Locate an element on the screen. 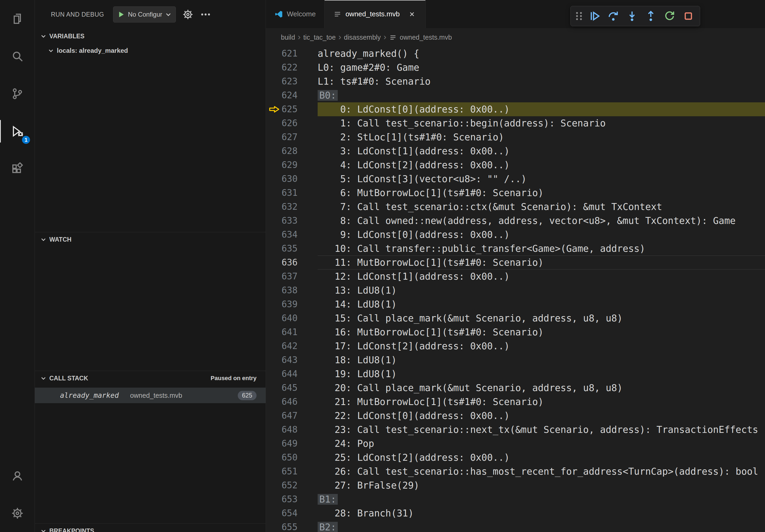 This screenshot has width=765, height=532. code-line: 621already_marked() { is located at coordinates (515, 54).